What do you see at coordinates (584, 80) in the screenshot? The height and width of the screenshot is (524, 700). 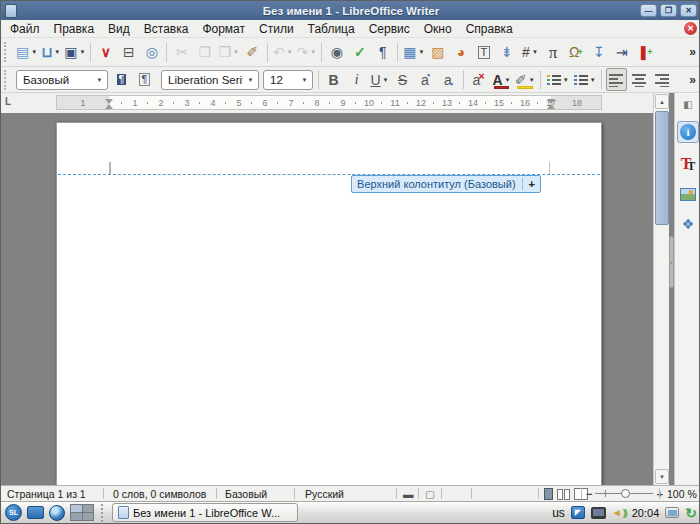 I see `numbered-list-button: ▼` at bounding box center [584, 80].